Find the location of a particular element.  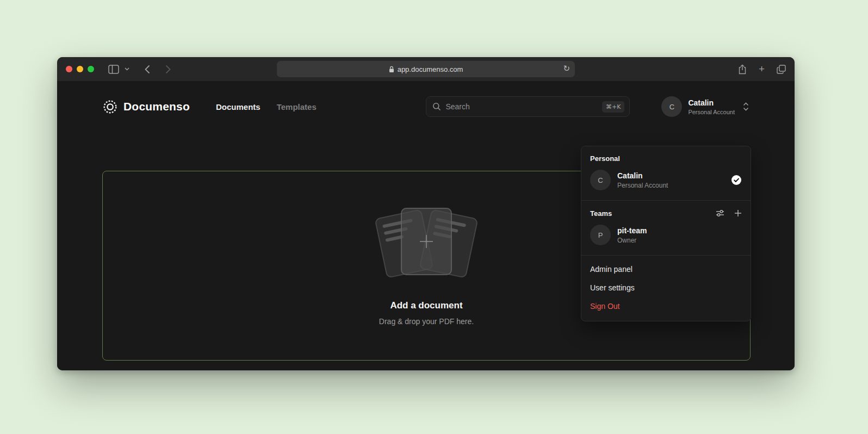

personal-avatar: C is located at coordinates (600, 180).